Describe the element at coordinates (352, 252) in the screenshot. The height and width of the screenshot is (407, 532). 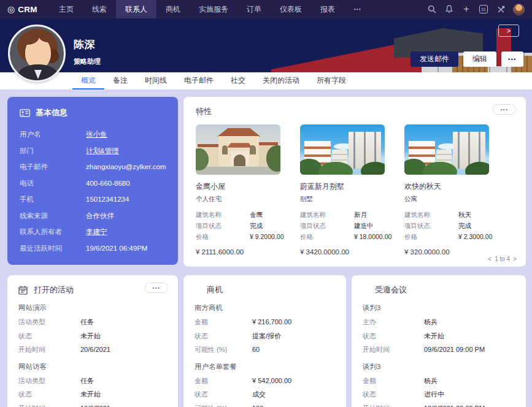
I see `property-total-price: ¥ 3420.0000.00` at that location.